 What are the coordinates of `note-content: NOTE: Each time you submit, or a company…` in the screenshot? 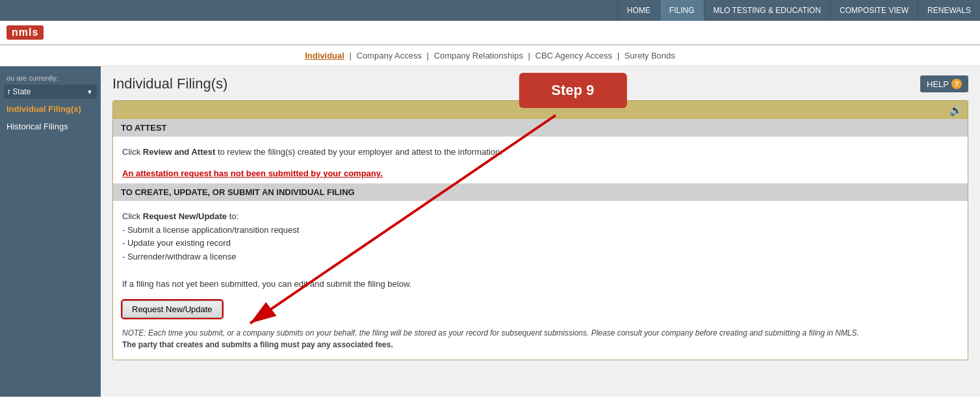 It's located at (491, 333).